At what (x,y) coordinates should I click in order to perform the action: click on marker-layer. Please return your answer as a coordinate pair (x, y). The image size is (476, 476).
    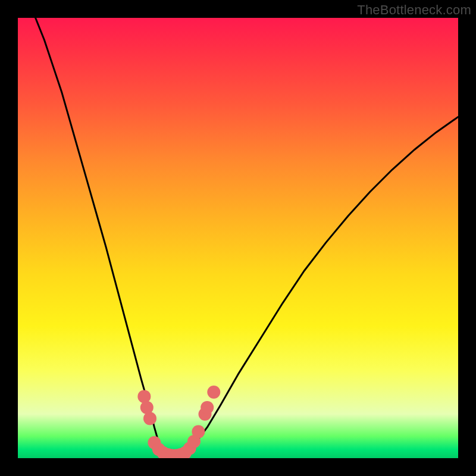
    Looking at the image, I should click on (178, 422).